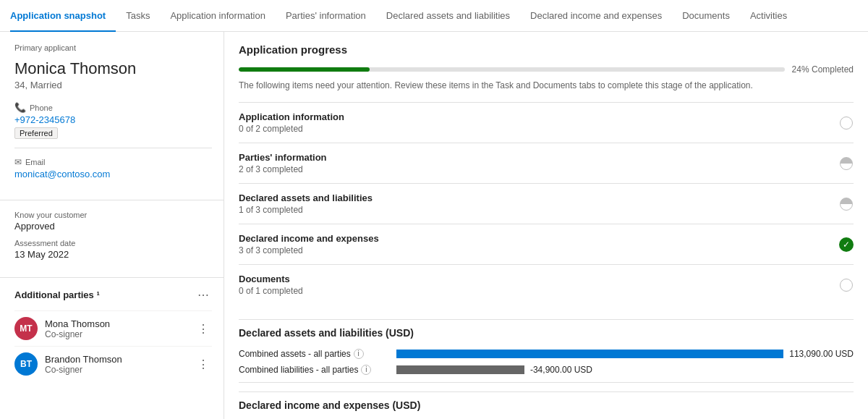 The image size is (868, 419). What do you see at coordinates (113, 168) in the screenshot?
I see `email-row: ✉ Email monicat@contoso.com` at bounding box center [113, 168].